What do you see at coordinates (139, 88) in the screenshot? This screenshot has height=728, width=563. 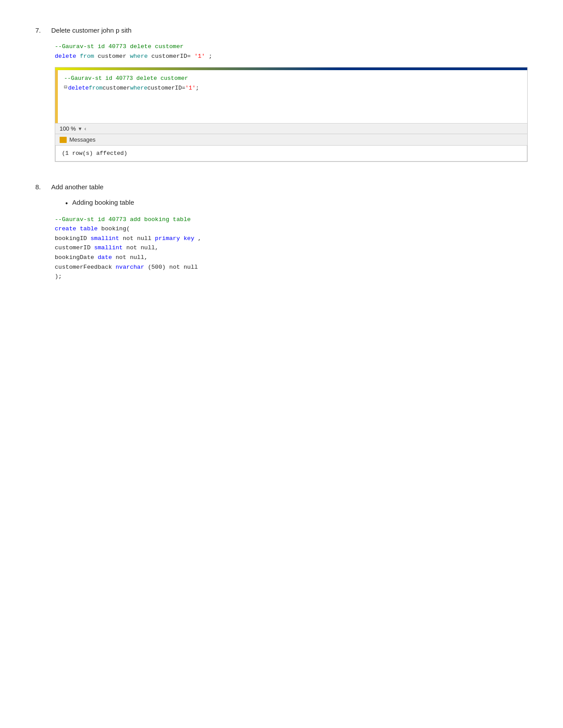 I see `editor-where-kw: where` at bounding box center [139, 88].